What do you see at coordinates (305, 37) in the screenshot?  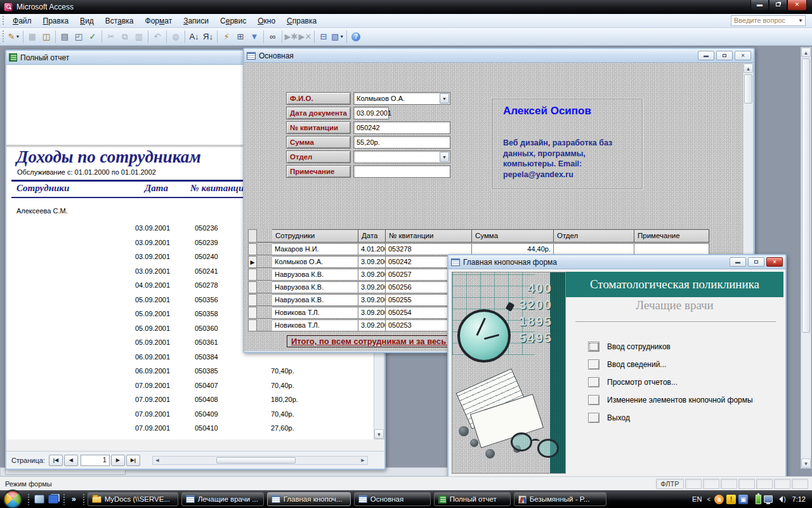 I see `delete-record-icon: ▶✕` at bounding box center [305, 37].